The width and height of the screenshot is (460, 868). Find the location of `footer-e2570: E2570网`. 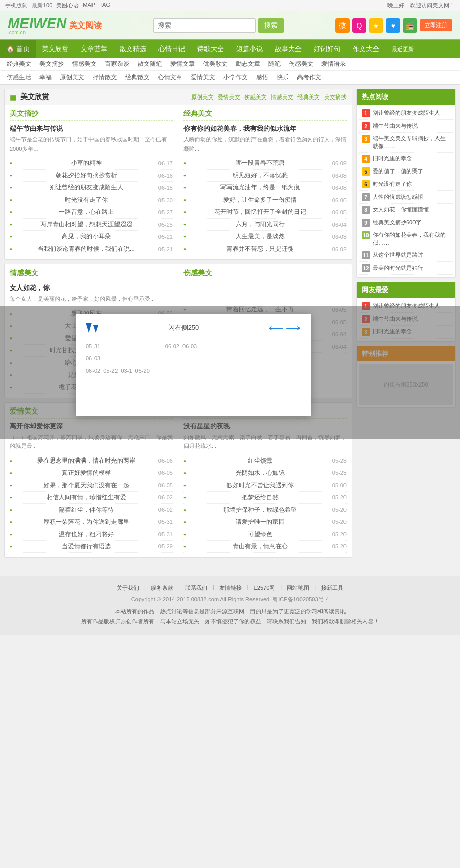

footer-e2570: E2570网 is located at coordinates (264, 588).